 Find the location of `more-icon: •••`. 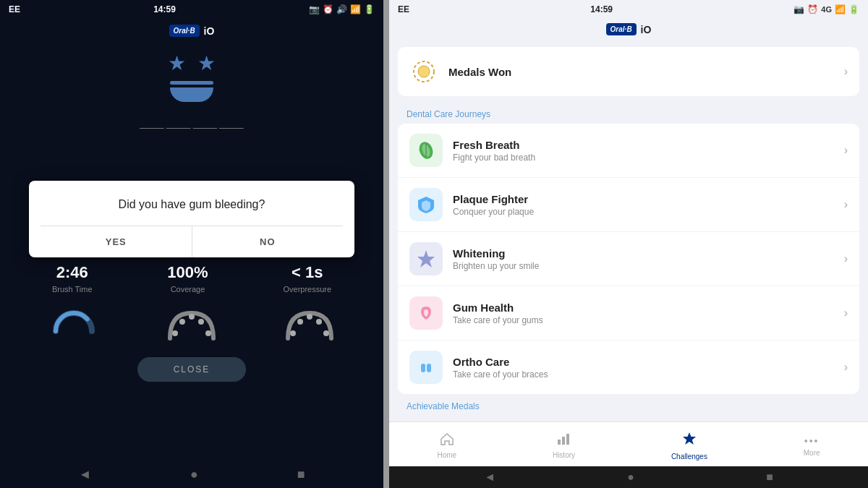

more-icon: ••• is located at coordinates (812, 441).